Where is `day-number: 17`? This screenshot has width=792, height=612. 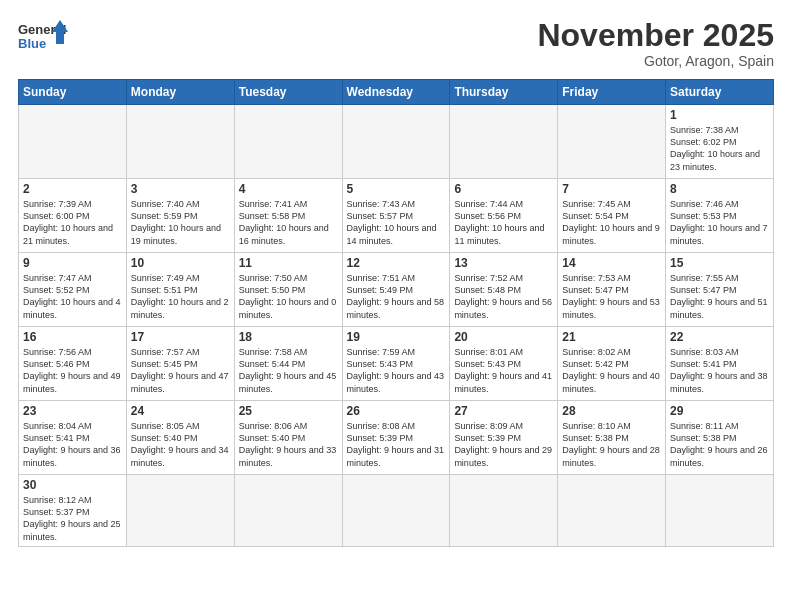 day-number: 17 is located at coordinates (180, 337).